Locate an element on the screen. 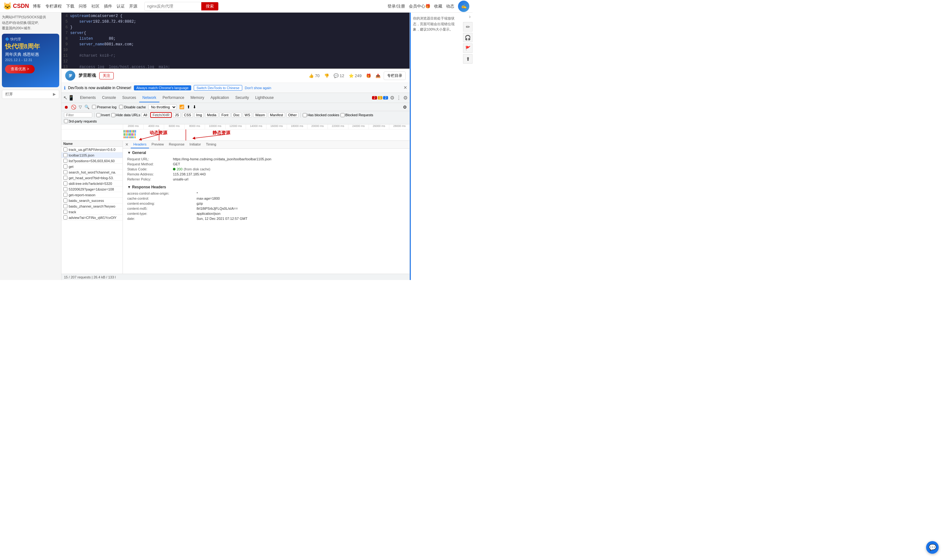 This screenshot has width=945, height=560. nav-item-community: 社区 is located at coordinates (95, 6).